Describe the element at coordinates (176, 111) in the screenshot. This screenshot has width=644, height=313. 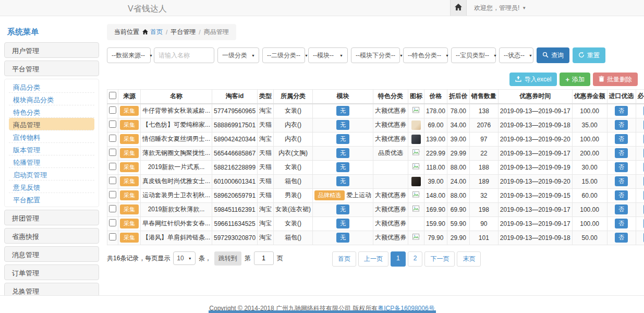
I see `product-name-cell: 牛仔背带裤女秋装减龄...` at that location.